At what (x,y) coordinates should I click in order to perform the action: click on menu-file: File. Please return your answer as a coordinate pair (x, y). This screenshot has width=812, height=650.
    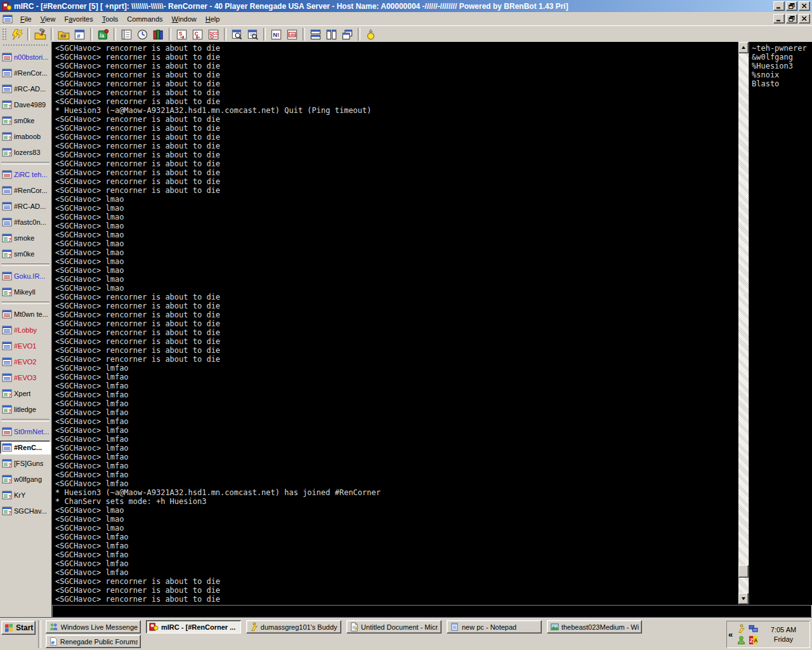
    Looking at the image, I should click on (26, 19).